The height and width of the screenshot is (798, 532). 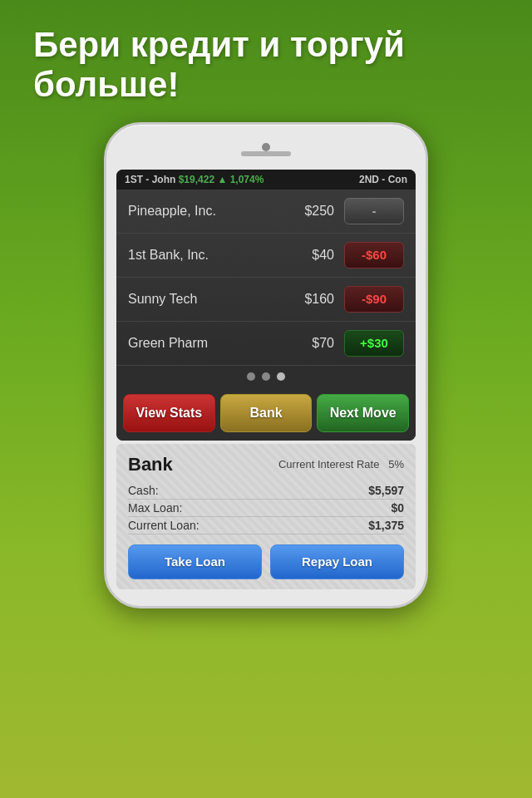 What do you see at coordinates (374, 299) in the screenshot?
I see `stock-btn-2: -$90` at bounding box center [374, 299].